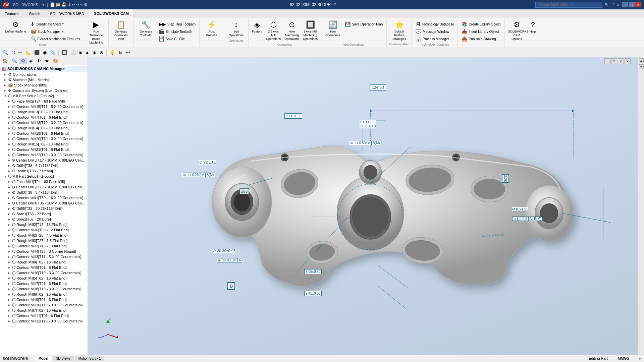 This screenshot has width=644, height=362. What do you see at coordinates (44, 123) in the screenshot?
I see `tree-item: ▶⬡Contour Mill18[T19 - 3 X 90 Countersin…` at bounding box center [44, 123].